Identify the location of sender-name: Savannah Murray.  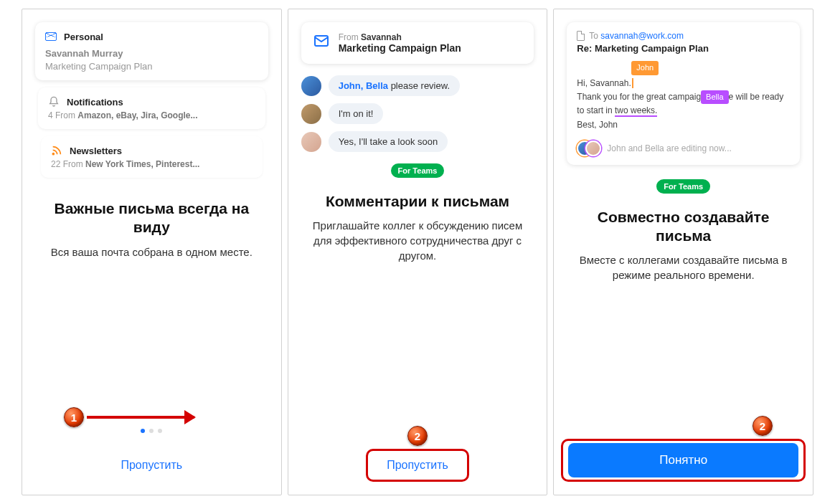
(152, 53).